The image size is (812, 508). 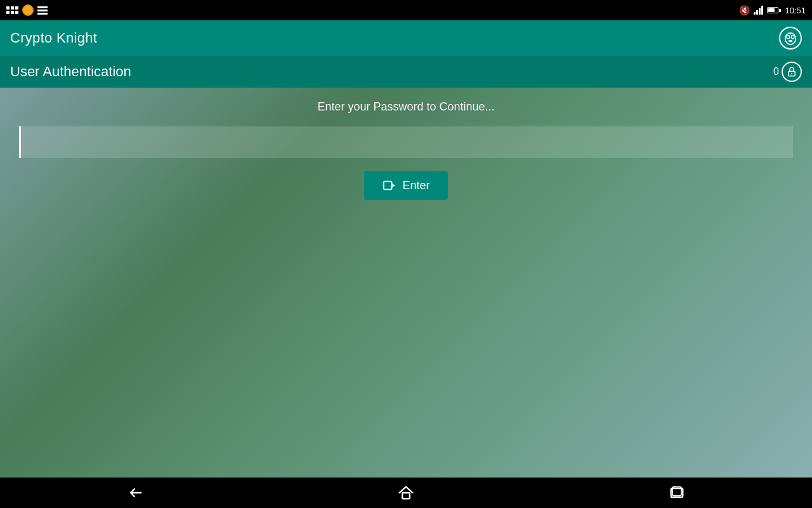 What do you see at coordinates (389, 185) in the screenshot?
I see `enter-icon` at bounding box center [389, 185].